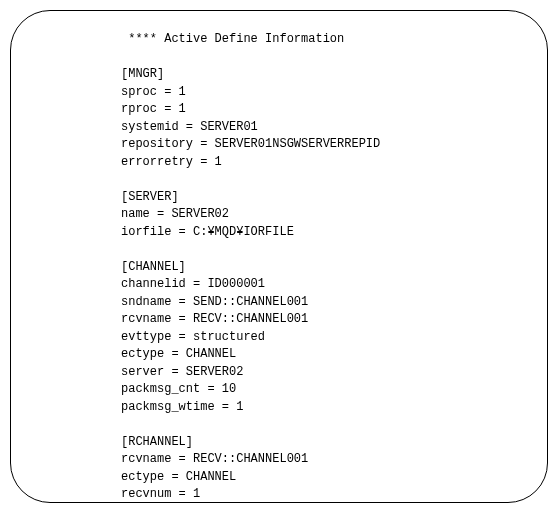 The height and width of the screenshot is (513, 558). Describe the element at coordinates (324, 163) in the screenshot. I see `config-line: errorretry = 1` at that location.